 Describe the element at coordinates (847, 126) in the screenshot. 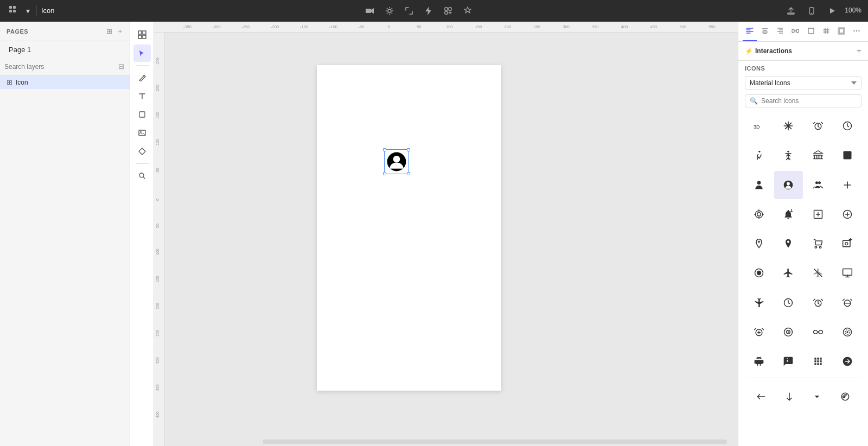

I see `icon-cell-clock` at that location.